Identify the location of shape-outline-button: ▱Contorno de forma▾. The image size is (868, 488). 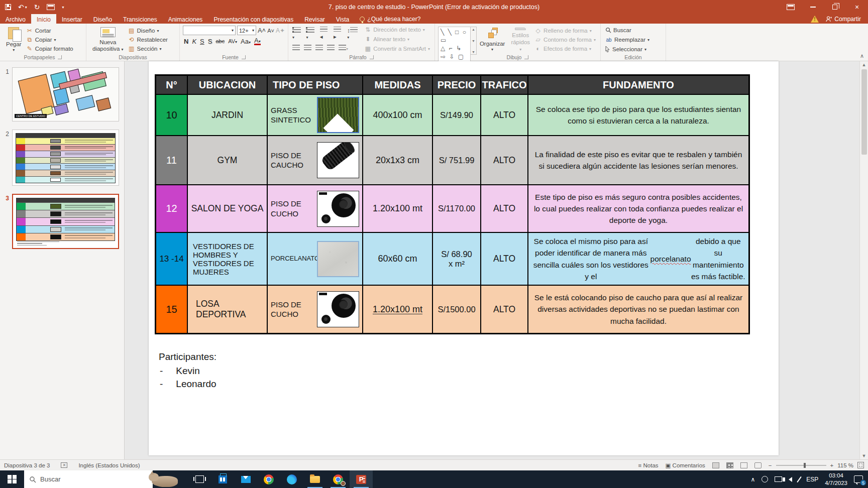
(565, 40).